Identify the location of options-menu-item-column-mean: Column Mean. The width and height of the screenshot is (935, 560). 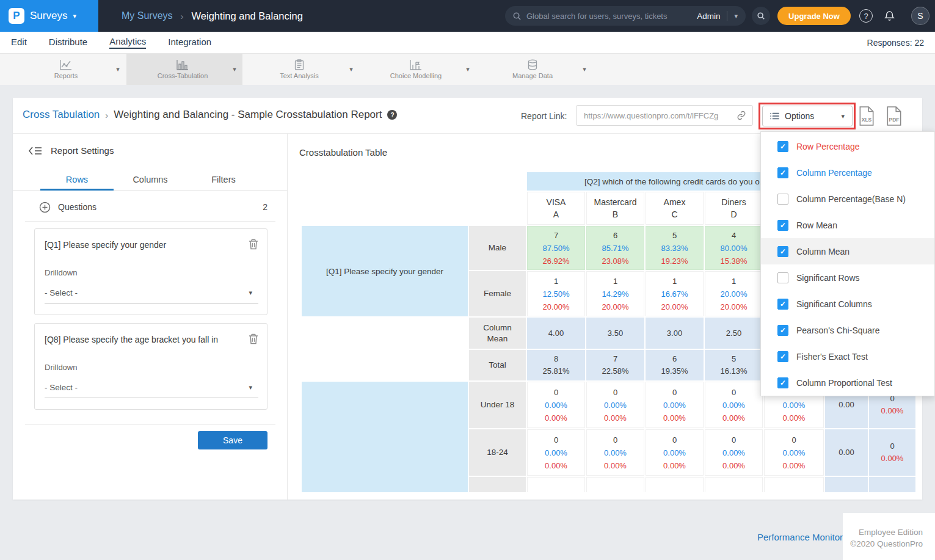
(848, 252).